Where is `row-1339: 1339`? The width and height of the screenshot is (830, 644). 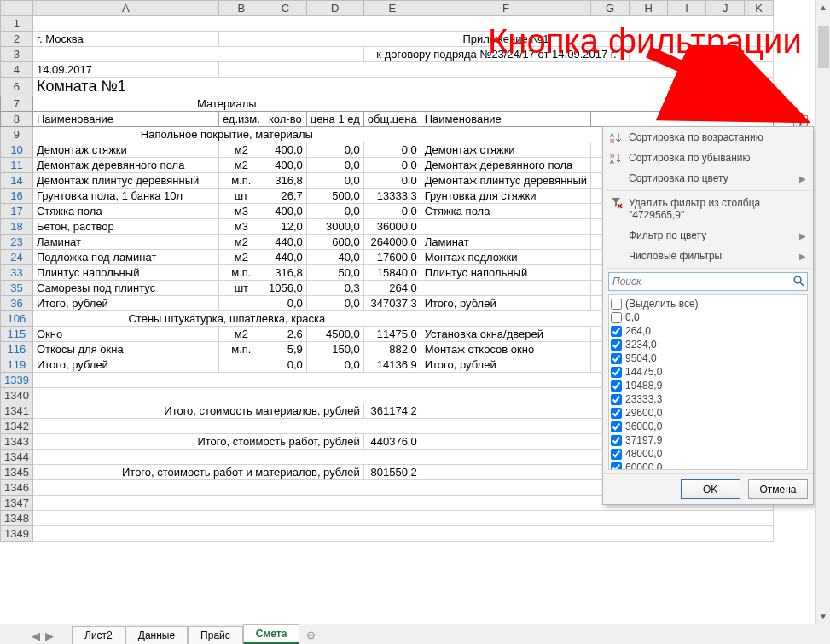
row-1339: 1339 is located at coordinates (17, 380).